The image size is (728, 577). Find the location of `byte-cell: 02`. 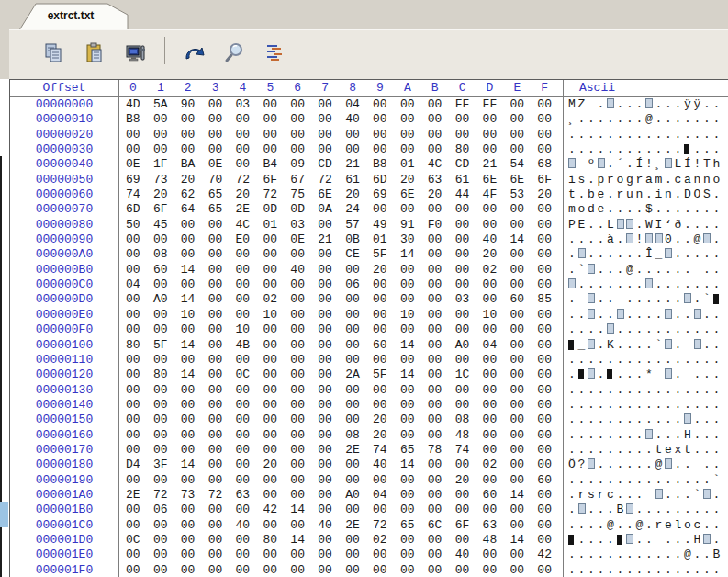

byte-cell: 02 is located at coordinates (386, 540).